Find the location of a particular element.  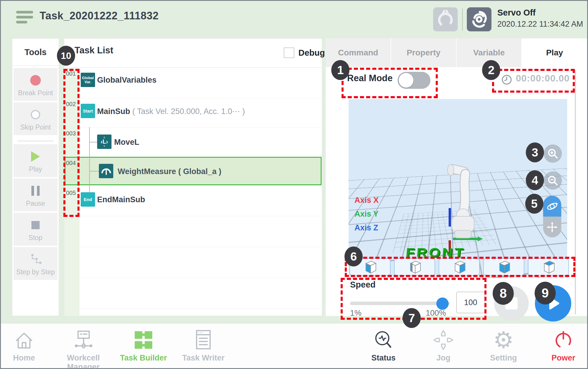

nav-setting: ⚙ Setting is located at coordinates (503, 345).